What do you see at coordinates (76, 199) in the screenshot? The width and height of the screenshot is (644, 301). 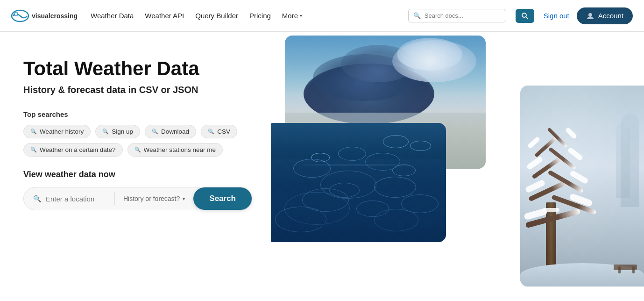 I see `location-input` at bounding box center [76, 199].